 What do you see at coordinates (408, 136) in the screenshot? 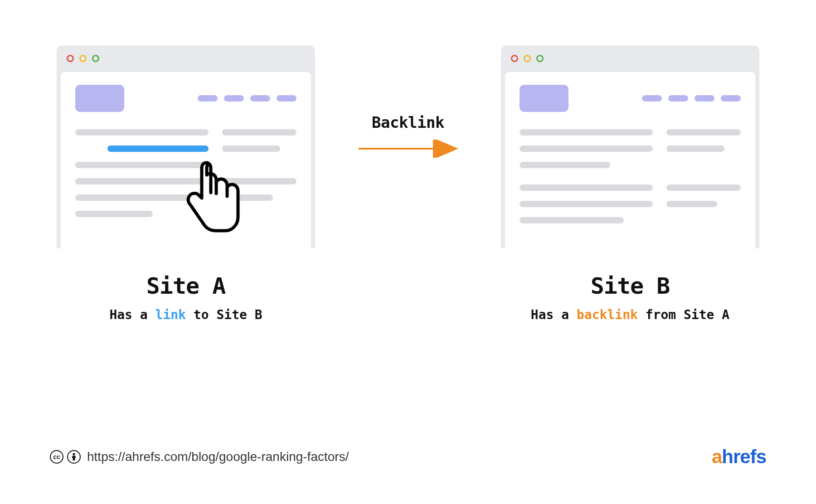
I see `arrow-section: Backlink` at bounding box center [408, 136].